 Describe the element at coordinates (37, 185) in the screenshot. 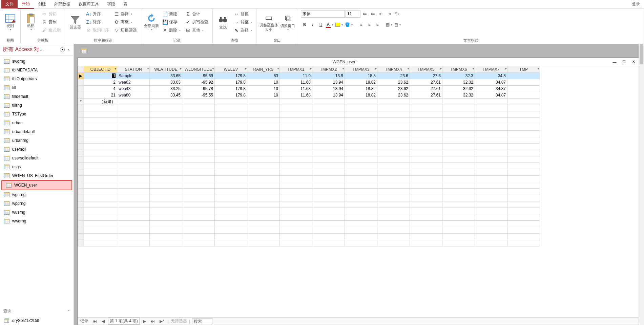

I see `nav-item-WGEN_user: WGEN_user` at that location.